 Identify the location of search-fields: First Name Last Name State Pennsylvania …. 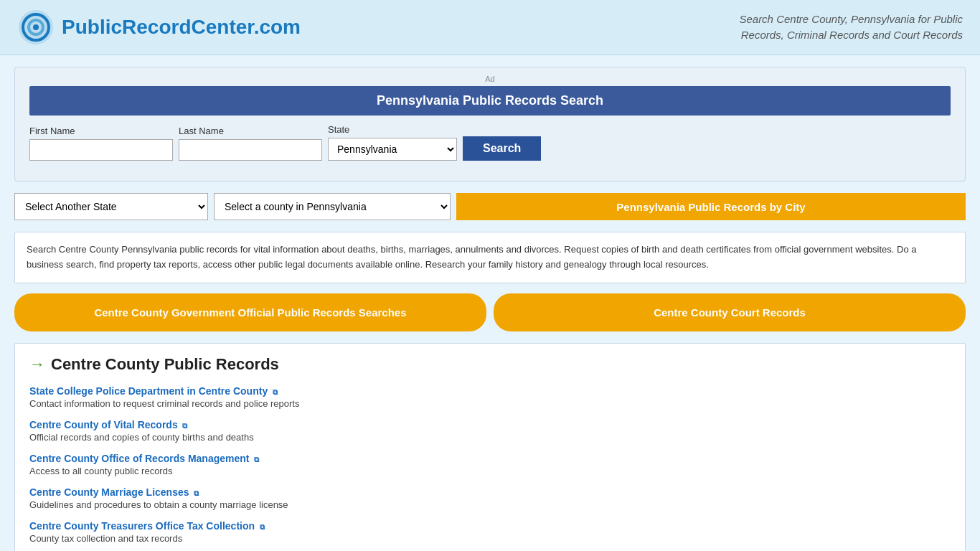
(490, 142).